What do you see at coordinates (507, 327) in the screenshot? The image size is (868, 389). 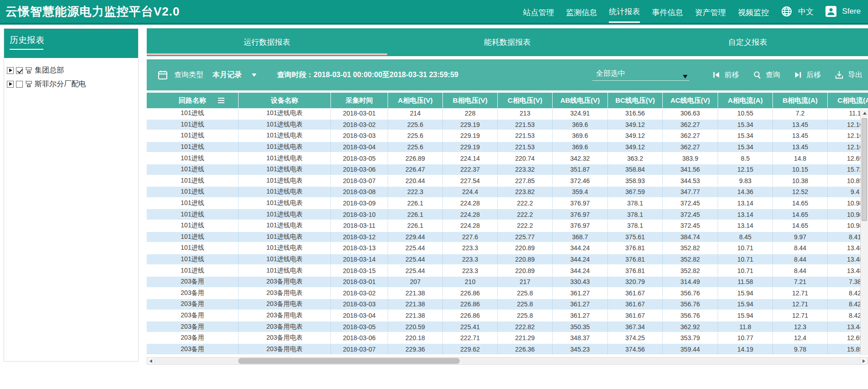 I see `table-row: 203备用203备用电表2018-03-05220.59225.41222.82…` at bounding box center [507, 327].